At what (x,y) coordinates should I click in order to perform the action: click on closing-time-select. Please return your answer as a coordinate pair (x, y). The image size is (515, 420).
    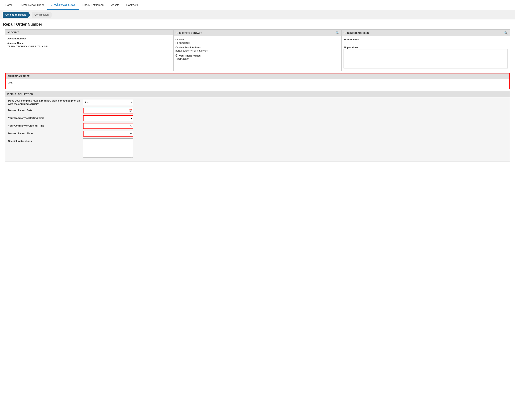
    Looking at the image, I should click on (108, 126).